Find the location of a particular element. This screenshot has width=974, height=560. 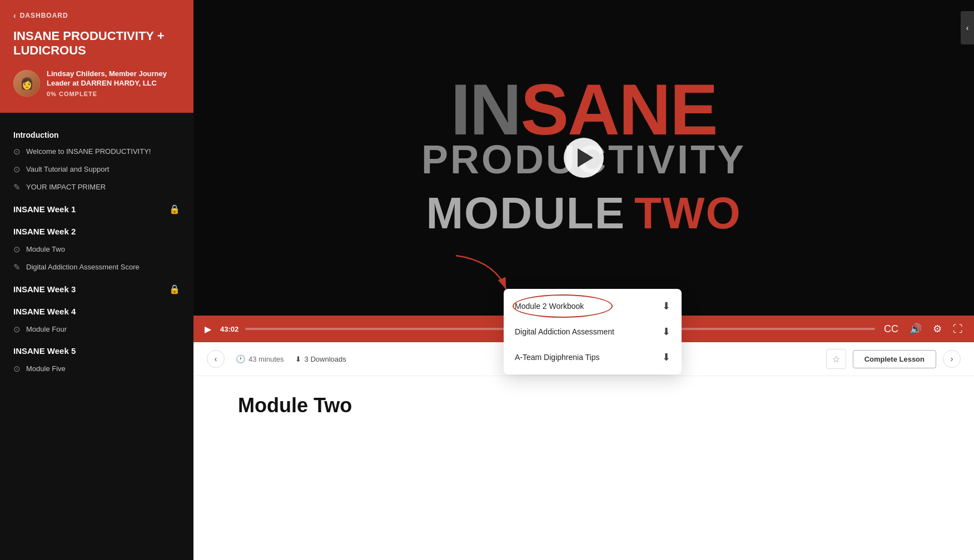

chevron-left-icon: ‹ is located at coordinates (15, 16).